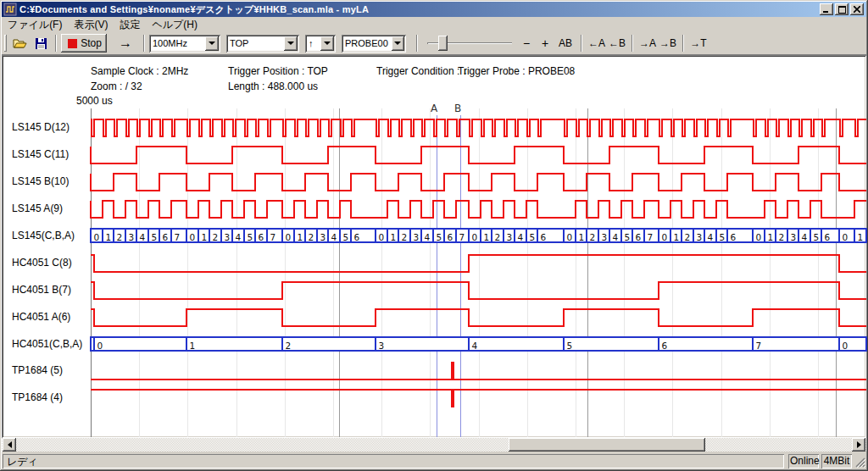  I want to click on app-icon, so click(10, 9).